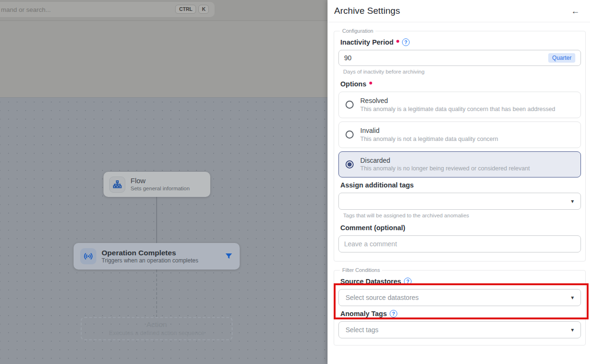 The height and width of the screenshot is (364, 590). Describe the element at coordinates (358, 31) in the screenshot. I see `configuration-legend: Configuration` at that location.